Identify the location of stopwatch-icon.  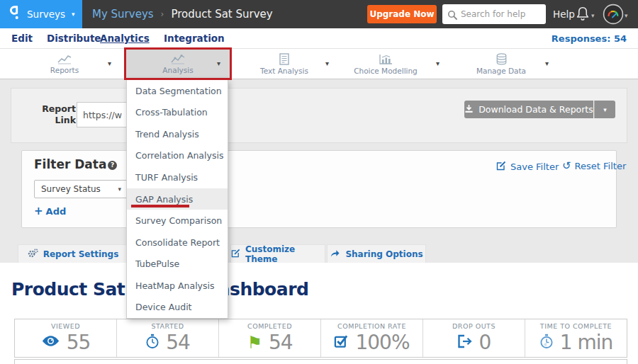
(152, 343).